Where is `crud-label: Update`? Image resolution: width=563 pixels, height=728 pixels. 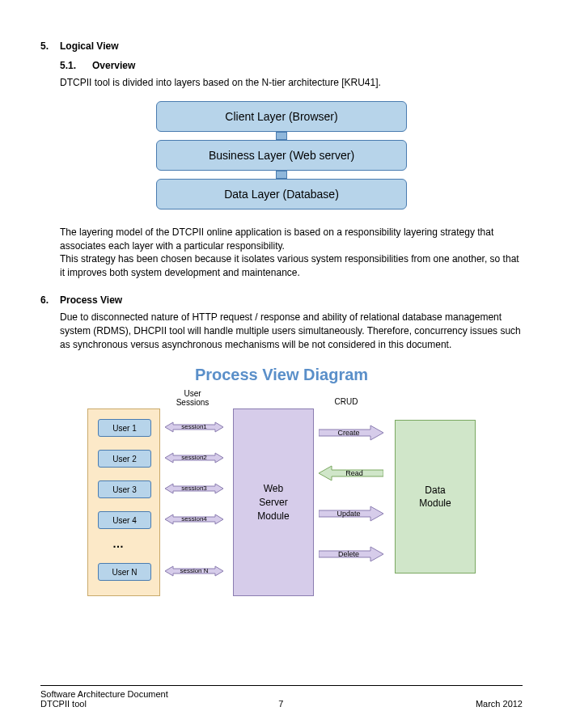 crud-label: Update is located at coordinates (349, 514).